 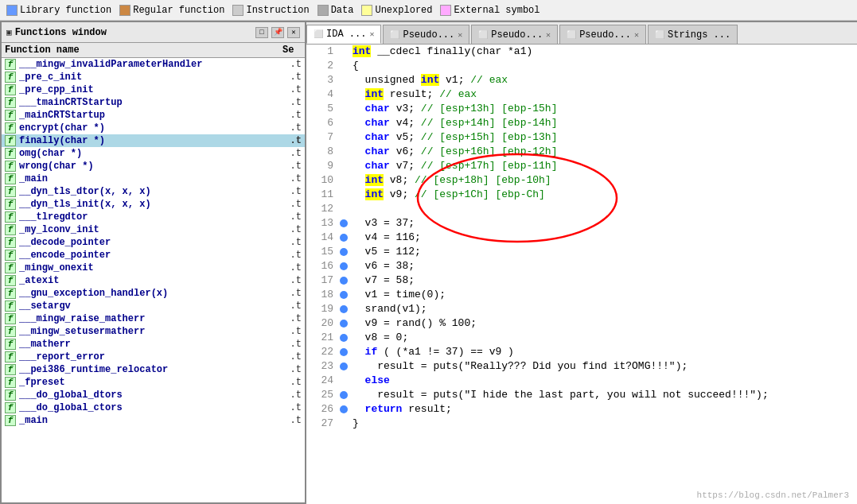 What do you see at coordinates (582, 366) in the screenshot?
I see `code-line: 23 result = puts("Really??? Did you find…` at bounding box center [582, 366].